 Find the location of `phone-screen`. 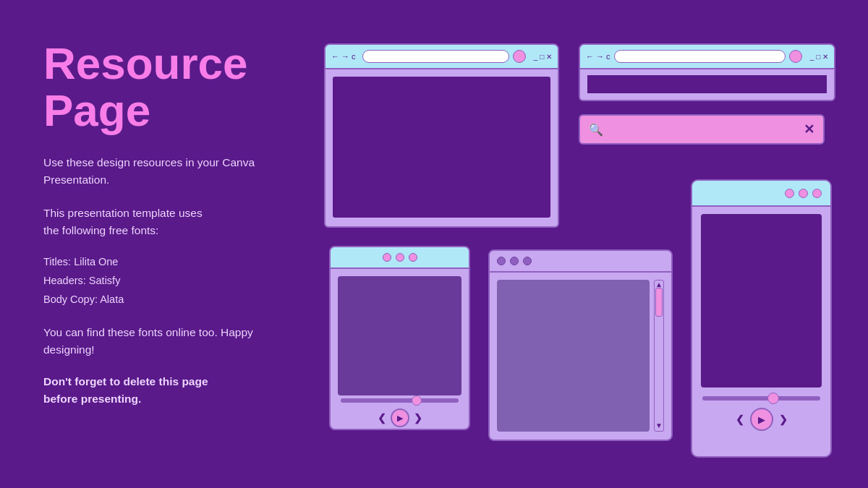

phone-screen is located at coordinates (761, 301).